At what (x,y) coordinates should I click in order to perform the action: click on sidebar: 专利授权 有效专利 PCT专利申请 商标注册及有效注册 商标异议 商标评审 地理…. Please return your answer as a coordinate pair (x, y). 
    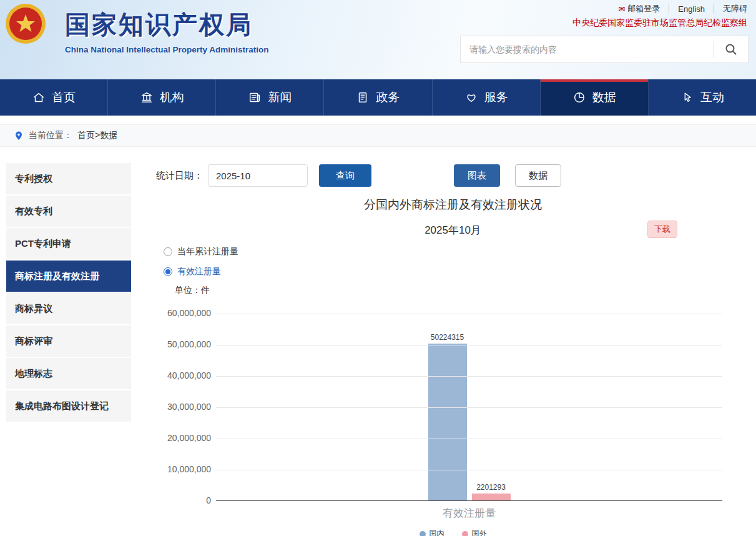
    Looking at the image, I should click on (69, 350).